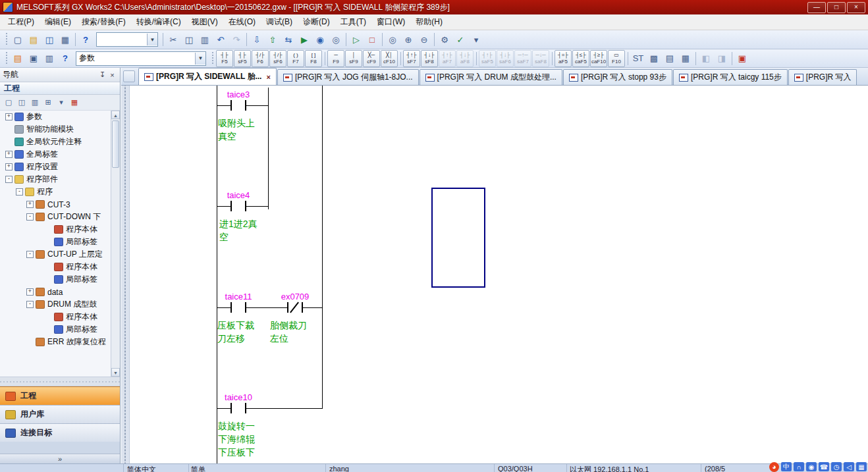 Image resolution: width=868 pixels, height=472 pixels. Describe the element at coordinates (35, 103) in the screenshot. I see `paste-data-icon: ▥` at that location.